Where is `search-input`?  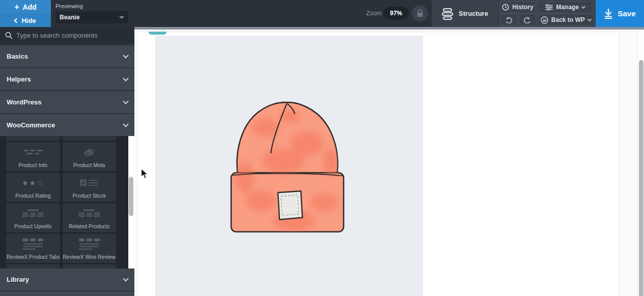 search-input is located at coordinates (73, 36).